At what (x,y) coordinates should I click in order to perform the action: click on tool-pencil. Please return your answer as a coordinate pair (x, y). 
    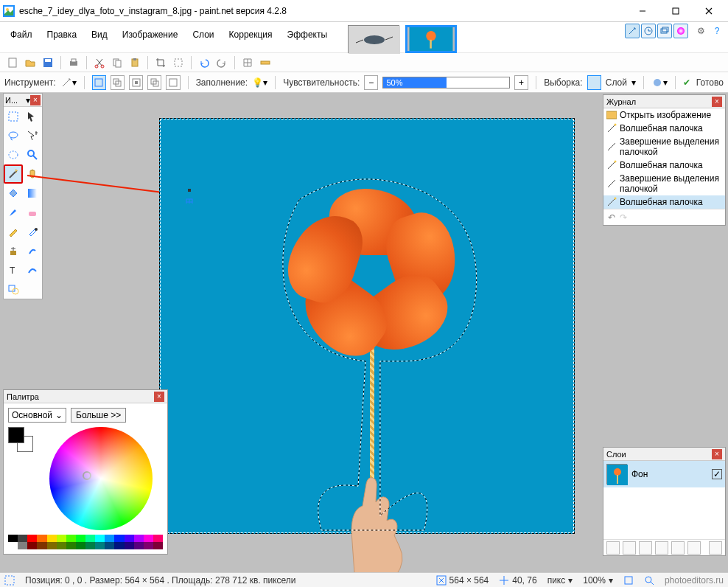
    Looking at the image, I should click on (13, 232).